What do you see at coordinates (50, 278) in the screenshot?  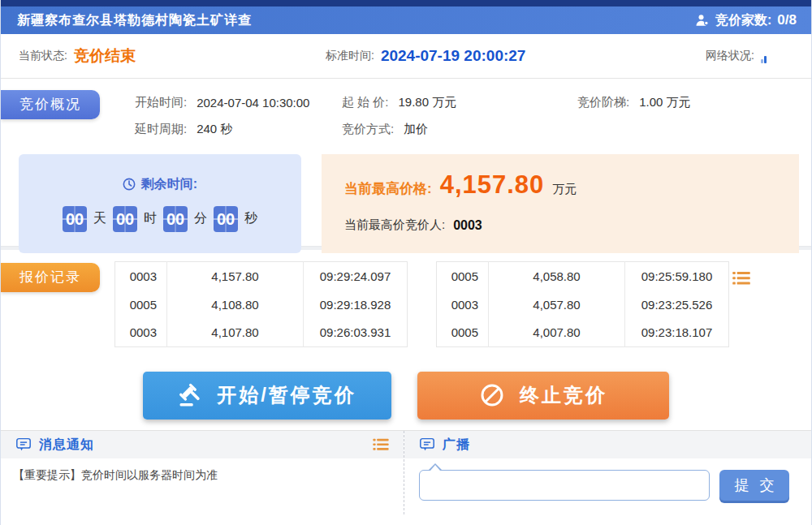 I see `tab-bid-records: 报价记录` at bounding box center [50, 278].